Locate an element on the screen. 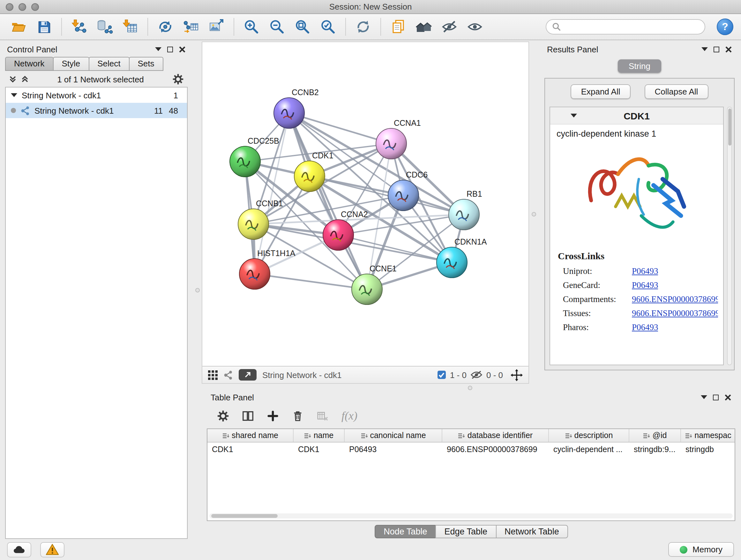 The width and height of the screenshot is (741, 560). expand-all-icon is located at coordinates (25, 79).